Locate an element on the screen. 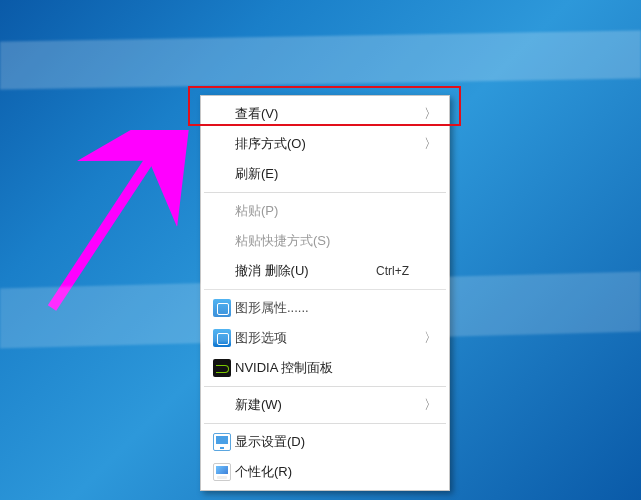 This screenshot has width=641, height=500. menu-label: 撤消 删除(U) is located at coordinates (306, 271).